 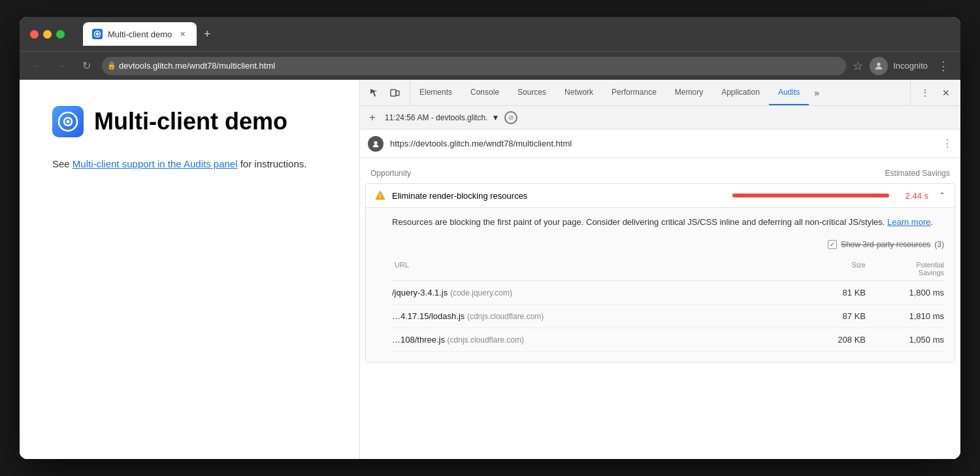 What do you see at coordinates (947, 144) in the screenshot?
I see `audits-url-more-button: ⋮` at bounding box center [947, 144].